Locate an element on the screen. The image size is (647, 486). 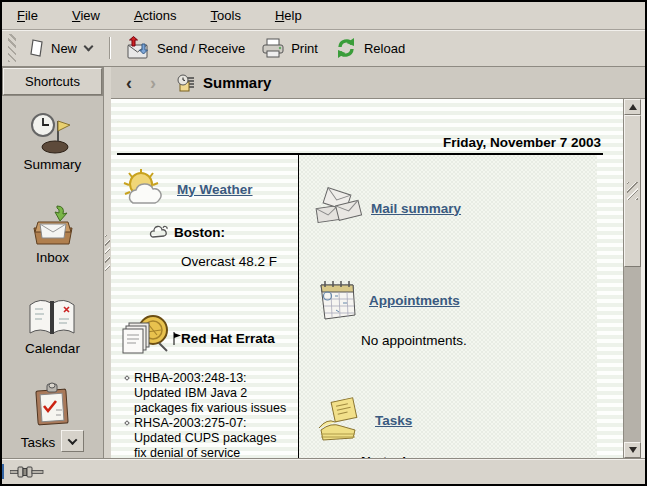
errata-icon is located at coordinates (146, 338).